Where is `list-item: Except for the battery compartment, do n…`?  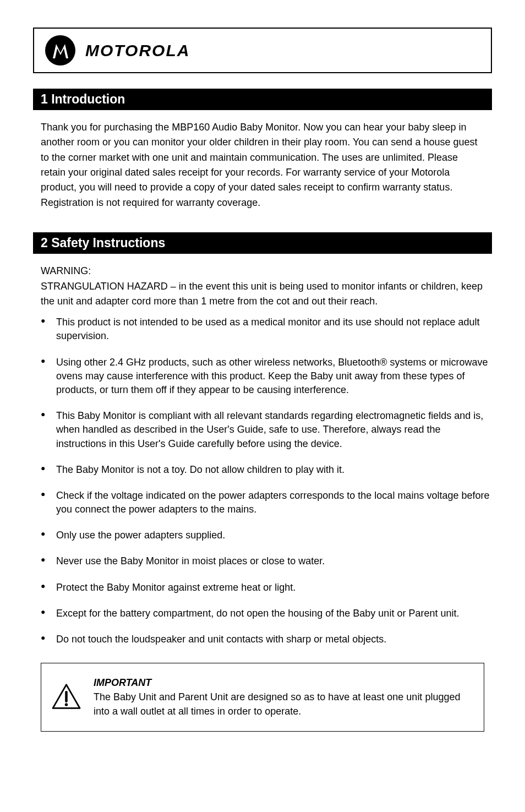 list-item: Except for the battery compartment, do n… is located at coordinates (266, 613).